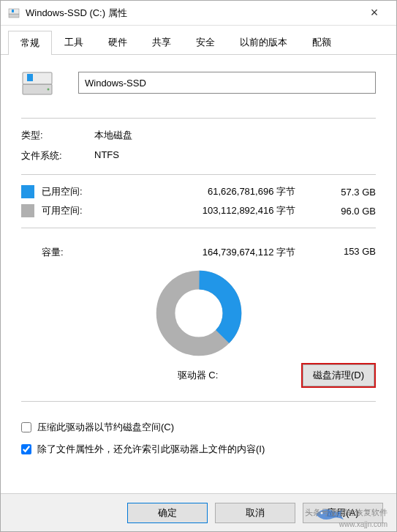 Image resolution: width=397 pixels, height=532 pixels. Describe the element at coordinates (151, 449) in the screenshot. I see `index-label: 除了文件属性外，还允许索引此驱动器上文件的内容(I)` at that location.